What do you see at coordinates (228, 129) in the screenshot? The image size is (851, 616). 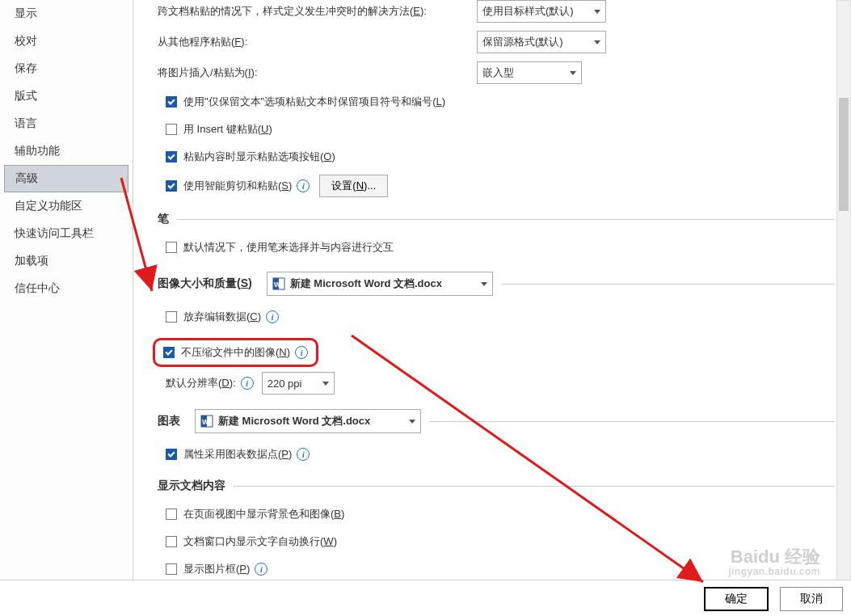 I see `insert-key-paste-label: 用 Insert 键粘贴(U)` at bounding box center [228, 129].